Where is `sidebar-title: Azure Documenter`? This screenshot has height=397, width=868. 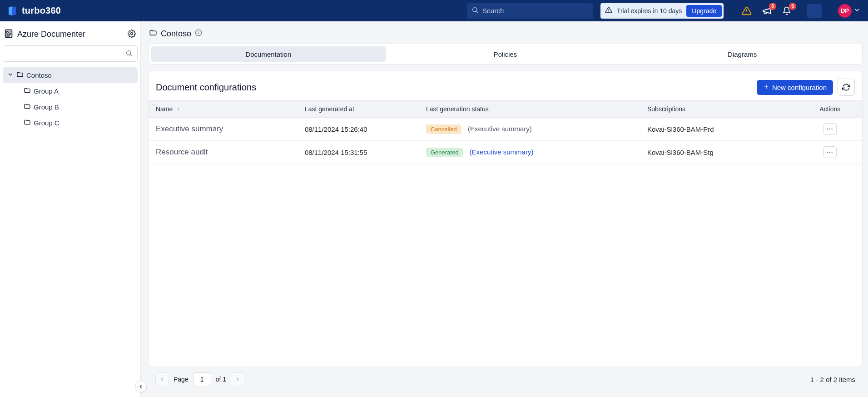
sidebar-title: Azure Documenter is located at coordinates (71, 35).